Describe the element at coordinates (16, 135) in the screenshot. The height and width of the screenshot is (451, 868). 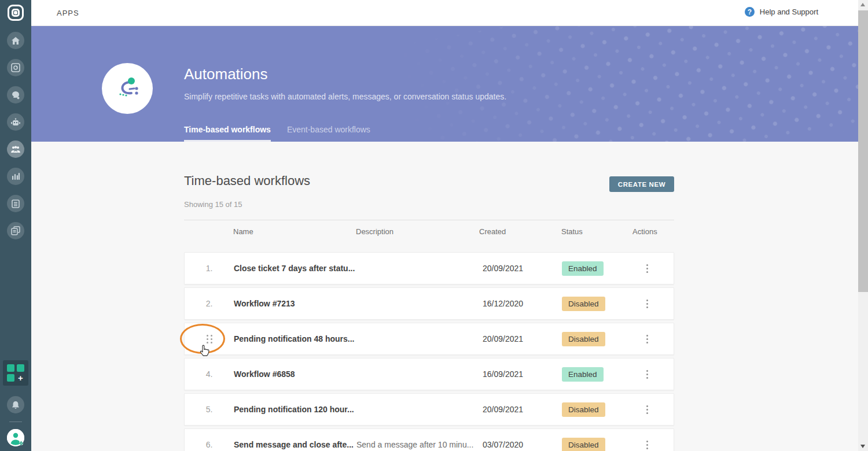
I see `sidebar-nav` at that location.